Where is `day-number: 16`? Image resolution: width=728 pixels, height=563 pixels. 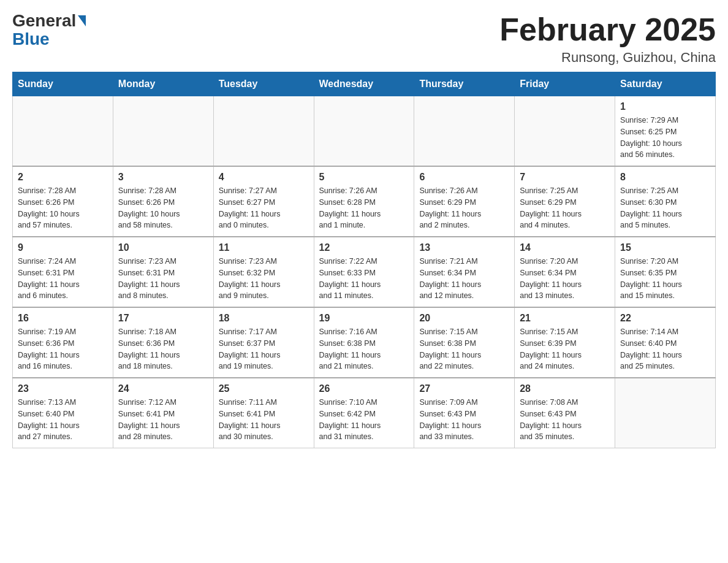 day-number: 16 is located at coordinates (63, 318).